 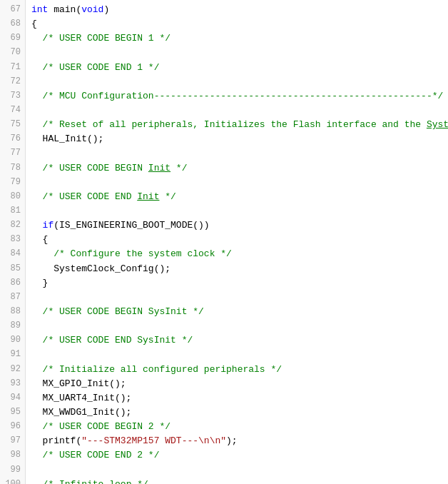 I want to click on plain-token: }, so click(x=40, y=283).